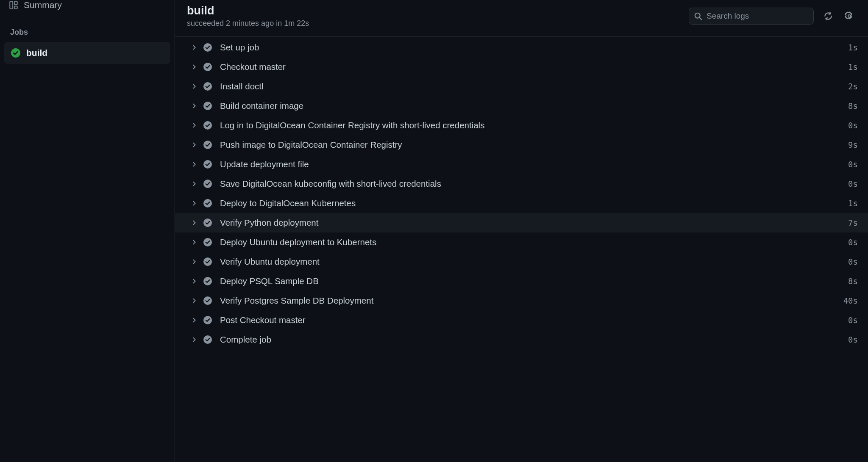 This screenshot has width=868, height=462. Describe the element at coordinates (438, 11) in the screenshot. I see `job-title: build` at that location.